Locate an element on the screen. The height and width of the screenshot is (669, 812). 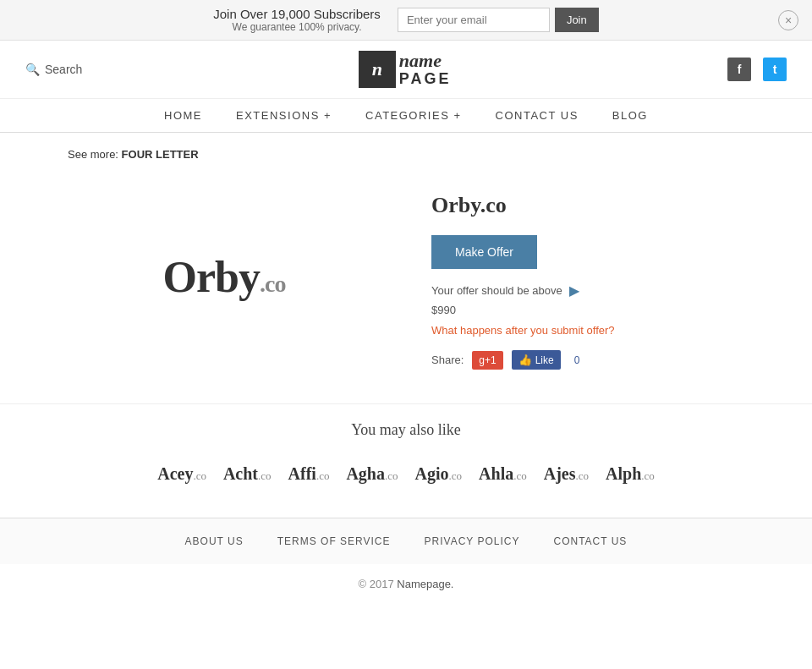
fb-like-label: Like is located at coordinates (545, 360).